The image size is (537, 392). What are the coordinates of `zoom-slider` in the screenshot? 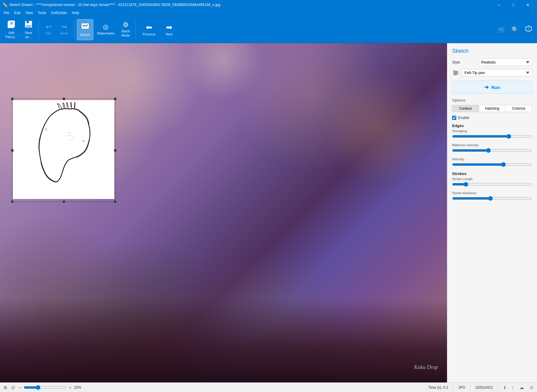 It's located at (45, 388).